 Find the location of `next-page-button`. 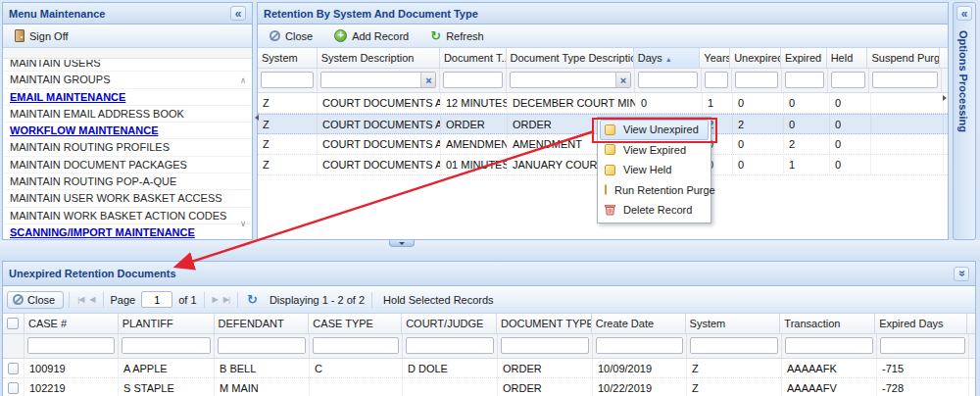

next-page-button is located at coordinates (216, 300).